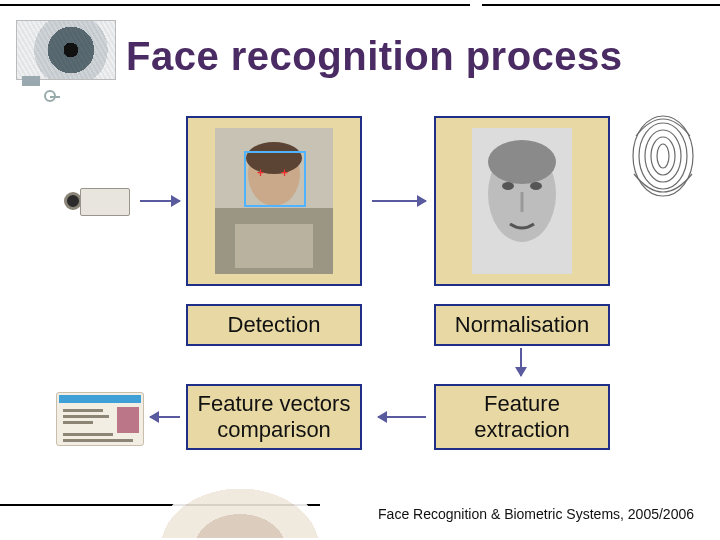  Describe the element at coordinates (165, 417) in the screenshot. I see `arrow-comparison-to-idcard` at that location.